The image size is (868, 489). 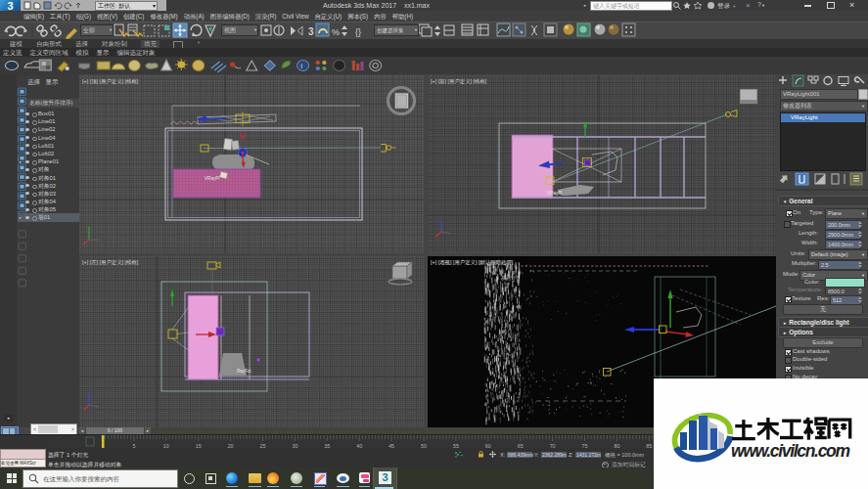 I want to click on svg-text: [+] [左] [用户定义] [线框], so click(x=111, y=262).